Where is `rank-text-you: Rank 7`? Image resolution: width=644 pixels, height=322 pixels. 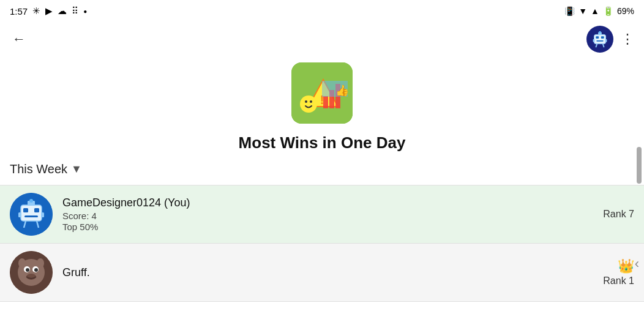
rank-text-you: Rank 7 is located at coordinates (618, 214).